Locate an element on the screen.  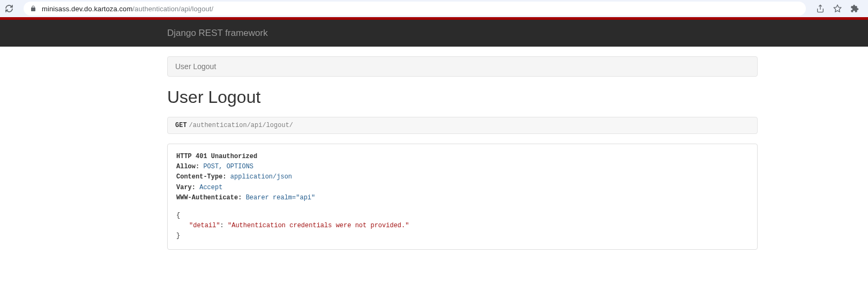
address-bar: minisass.dev.do.kartoza.com/authenticati… is located at coordinates (415, 9).